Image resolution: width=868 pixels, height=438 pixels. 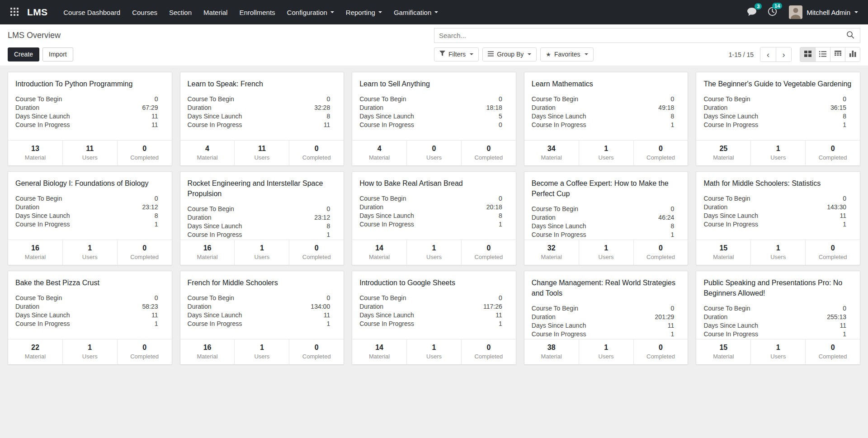 I want to click on favorites-button: ★ Favorites, so click(x=567, y=54).